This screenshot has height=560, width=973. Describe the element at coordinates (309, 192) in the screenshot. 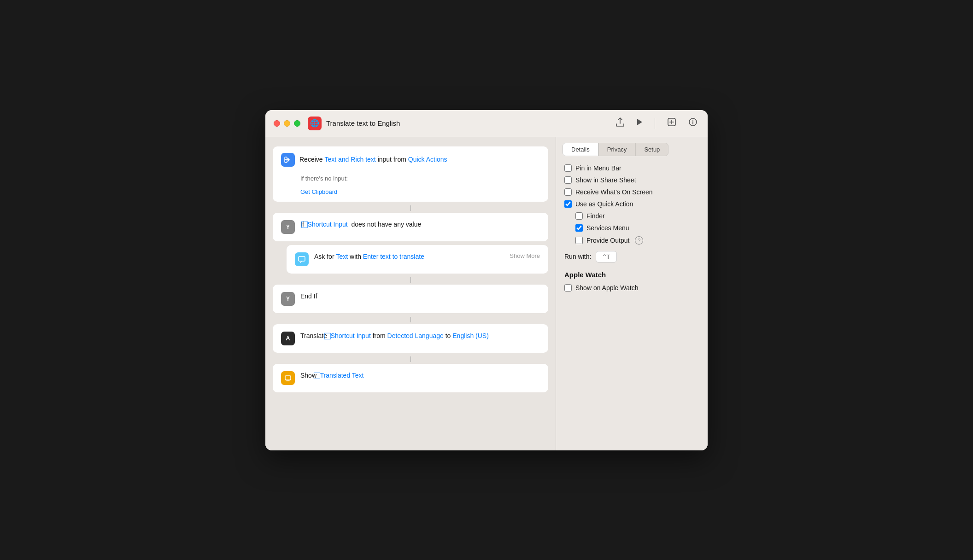

I see `get-clipboard-link: Get Clipboard` at that location.